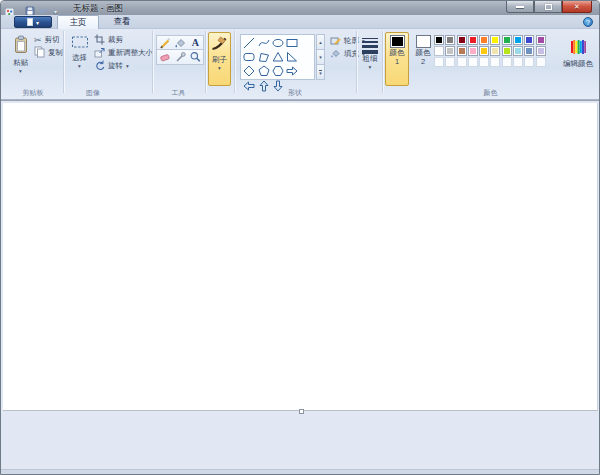 The height and width of the screenshot is (475, 600). What do you see at coordinates (164, 42) in the screenshot?
I see `pencil-tool` at bounding box center [164, 42].